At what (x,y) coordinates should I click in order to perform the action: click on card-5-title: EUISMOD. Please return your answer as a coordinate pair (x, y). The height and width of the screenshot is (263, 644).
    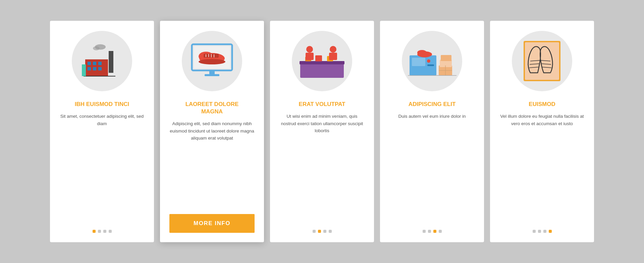
    Looking at the image, I should click on (542, 104).